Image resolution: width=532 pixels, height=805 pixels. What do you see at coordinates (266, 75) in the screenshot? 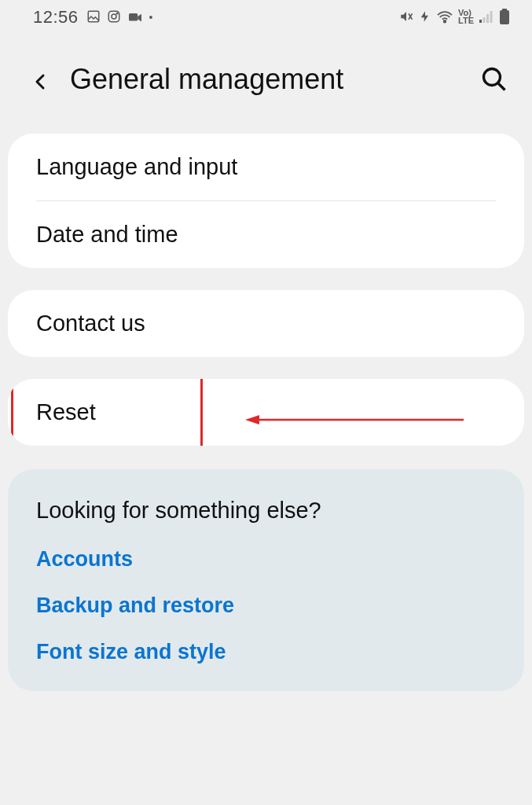
I see `header: General management` at bounding box center [266, 75].